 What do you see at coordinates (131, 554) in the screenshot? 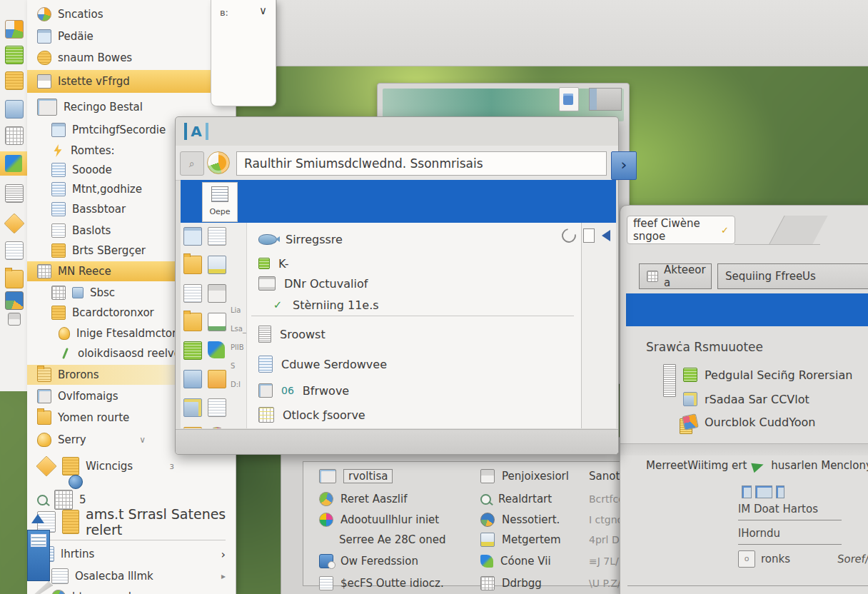
I see `menu-item: lhrtins›` at bounding box center [131, 554].